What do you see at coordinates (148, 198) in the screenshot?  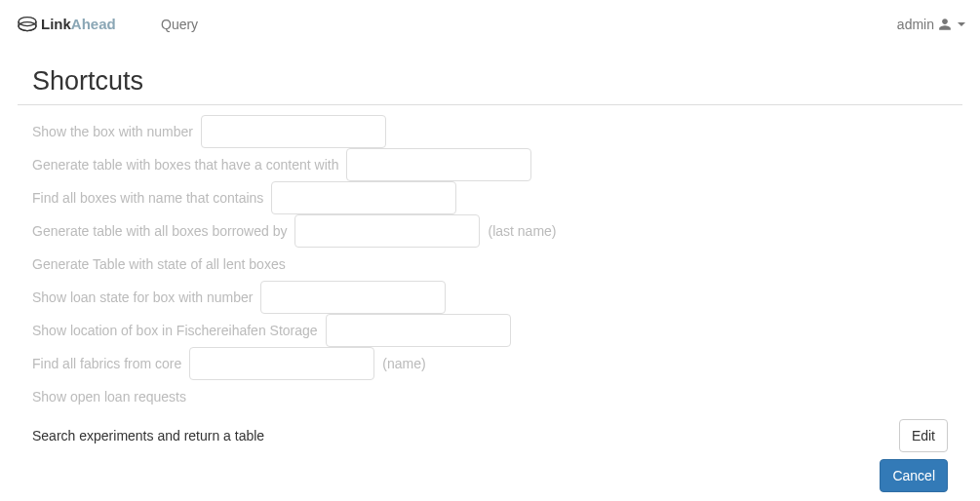 I see `shortcut-label: Find all boxes with name that contains` at bounding box center [148, 198].